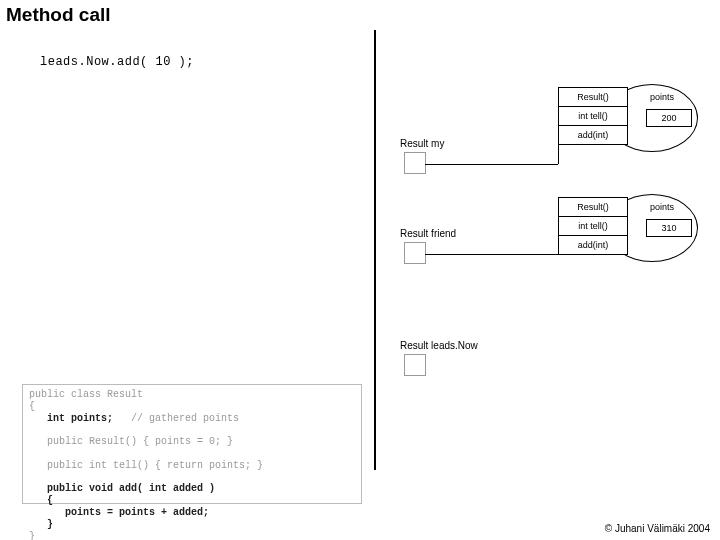  Describe the element at coordinates (662, 97) in the screenshot. I see `points-my-label: points` at that location.